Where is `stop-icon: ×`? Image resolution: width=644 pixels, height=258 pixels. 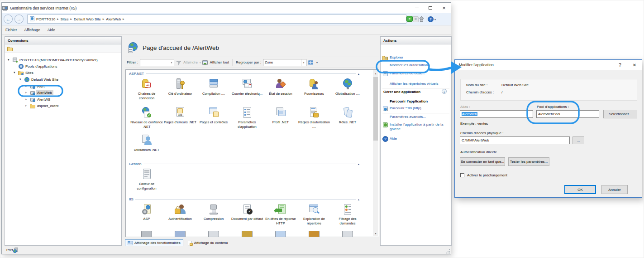 stop-icon: × is located at coordinates (415, 19).